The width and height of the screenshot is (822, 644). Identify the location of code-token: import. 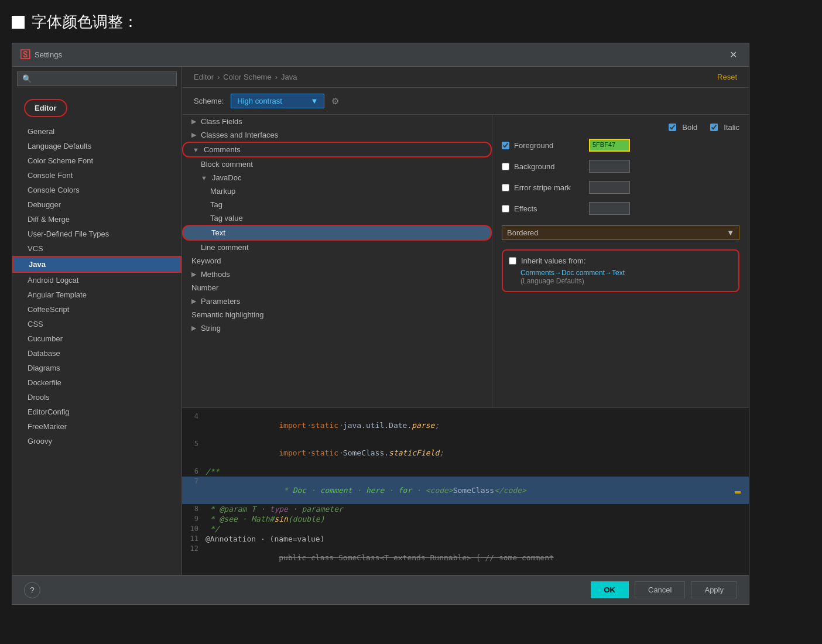
(293, 425).